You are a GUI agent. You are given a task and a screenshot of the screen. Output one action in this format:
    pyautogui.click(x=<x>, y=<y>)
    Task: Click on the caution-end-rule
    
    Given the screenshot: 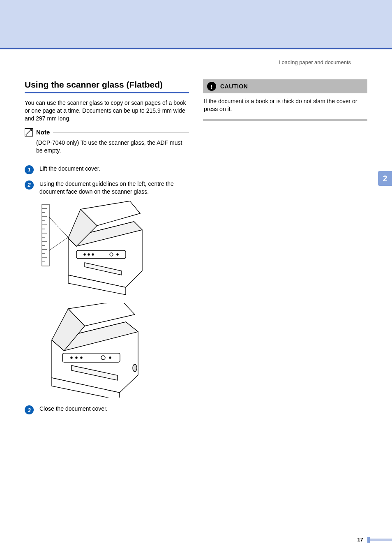 What is the action you would take?
    pyautogui.click(x=285, y=120)
    